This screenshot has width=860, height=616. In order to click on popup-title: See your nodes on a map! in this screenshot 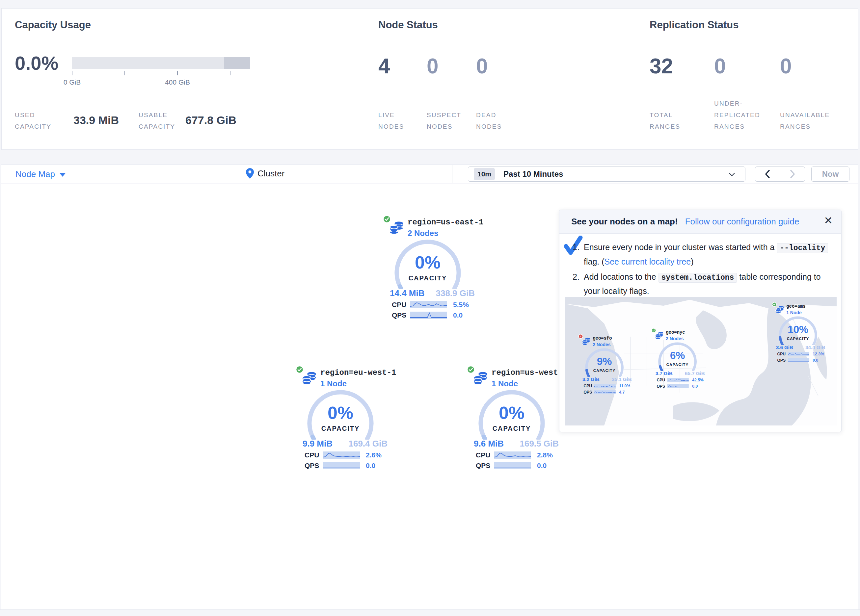, I will do `click(625, 221)`.